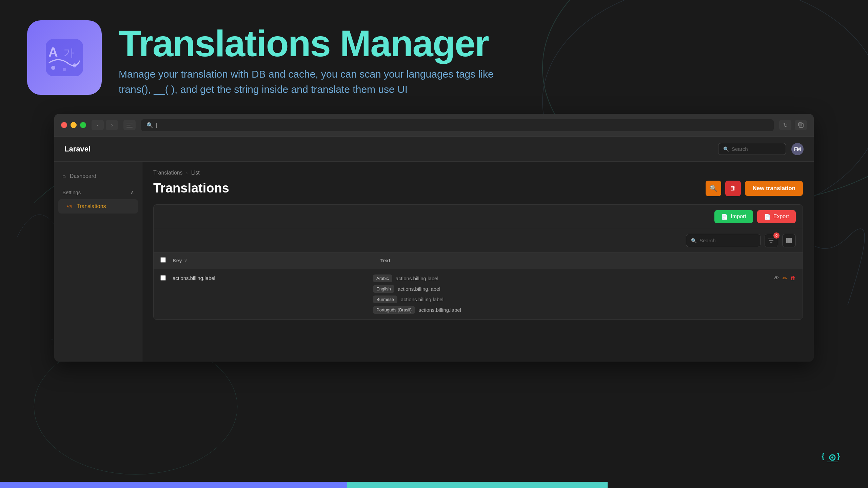 Image resolution: width=868 pixels, height=488 pixels. I want to click on minimize-button, so click(74, 125).